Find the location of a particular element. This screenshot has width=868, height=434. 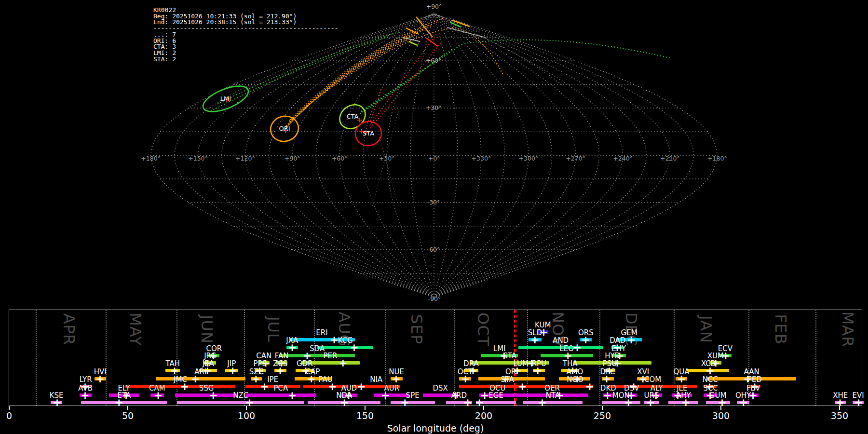

shower-bar-mon is located at coordinates (621, 402).